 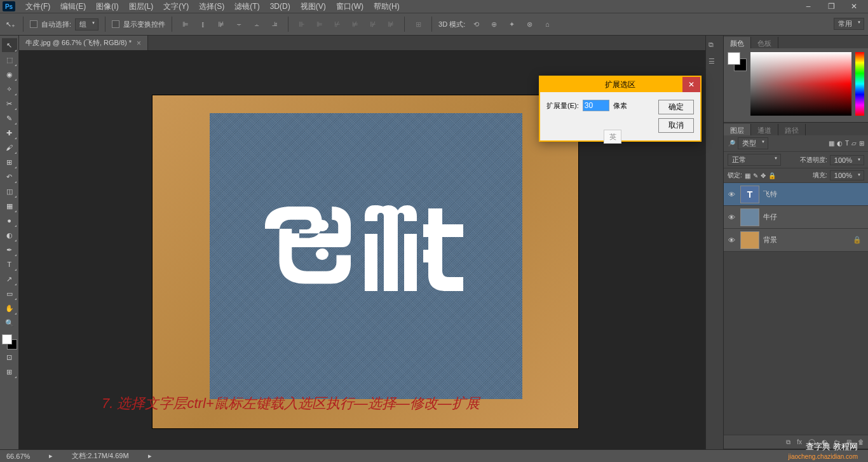 I want to click on 3d-icon: ⊕, so click(x=494, y=24).